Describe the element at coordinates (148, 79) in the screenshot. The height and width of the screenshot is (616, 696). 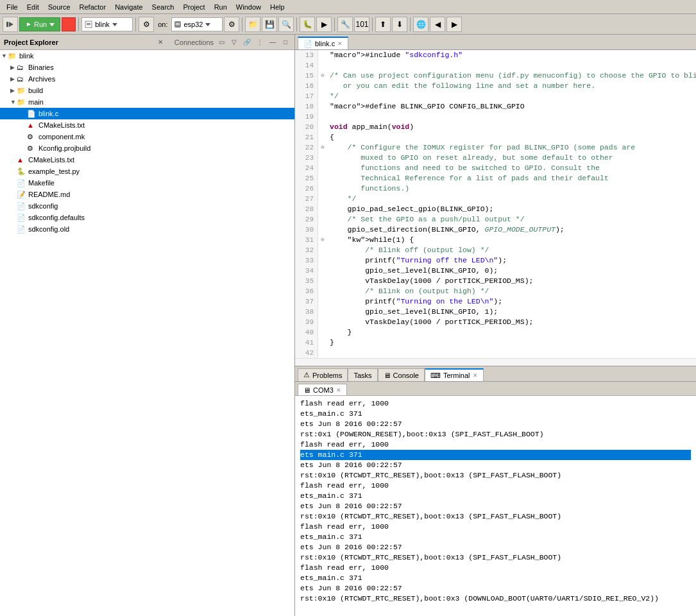
I see `tree-item-archives: ▶ 🗂 Archives` at that location.